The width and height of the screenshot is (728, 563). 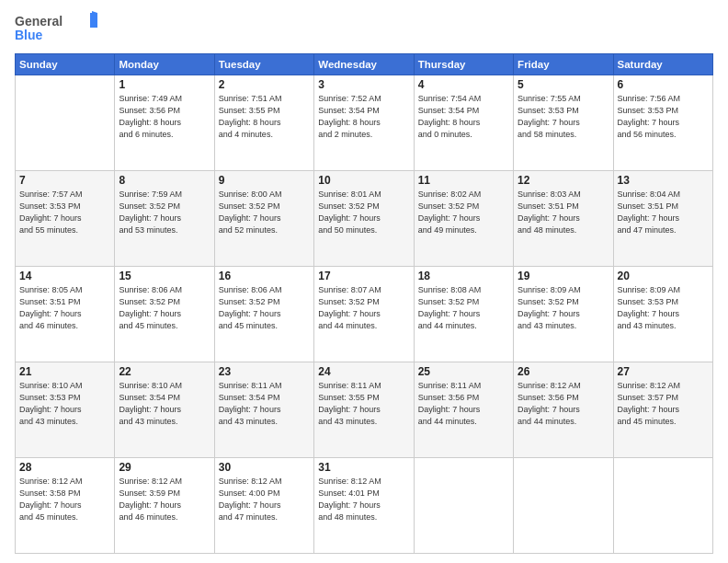 I want to click on day-cell: 19Sunrise: 8:09 AMSunset: 3:52 PMDayligh…, so click(x=563, y=315).